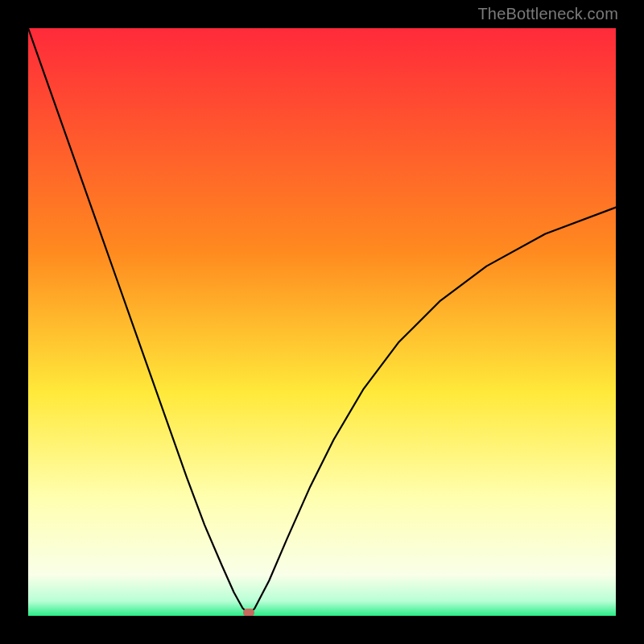 This screenshot has width=644, height=644. I want to click on minimum-marker, so click(249, 612).